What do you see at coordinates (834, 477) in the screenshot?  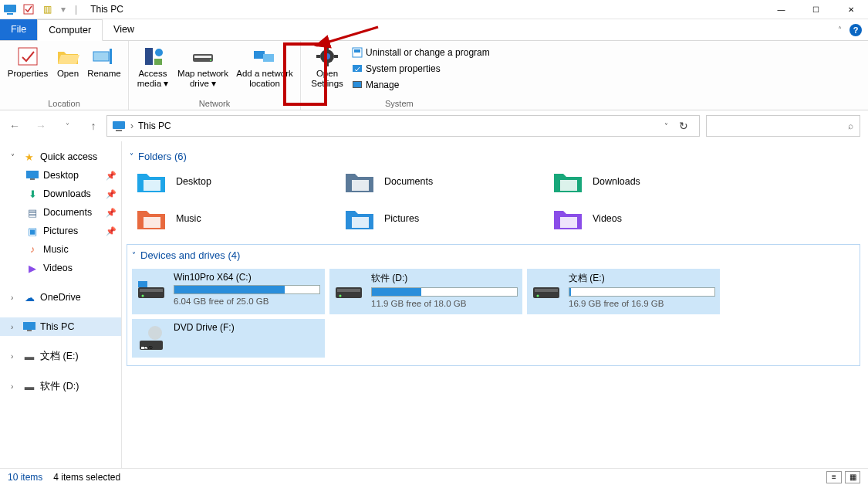 I see `details-view-button: ≡` at bounding box center [834, 477].